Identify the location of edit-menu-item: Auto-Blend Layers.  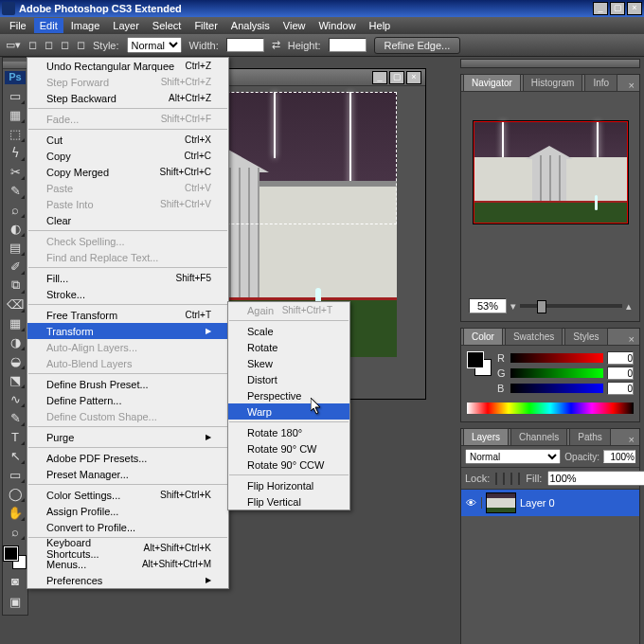
(128, 364).